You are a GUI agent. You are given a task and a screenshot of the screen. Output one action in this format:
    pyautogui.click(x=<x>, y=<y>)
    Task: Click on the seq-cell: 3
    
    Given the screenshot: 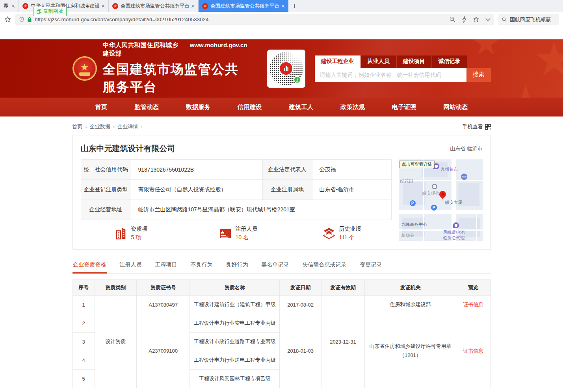 What is the action you would take?
    pyautogui.click(x=84, y=342)
    